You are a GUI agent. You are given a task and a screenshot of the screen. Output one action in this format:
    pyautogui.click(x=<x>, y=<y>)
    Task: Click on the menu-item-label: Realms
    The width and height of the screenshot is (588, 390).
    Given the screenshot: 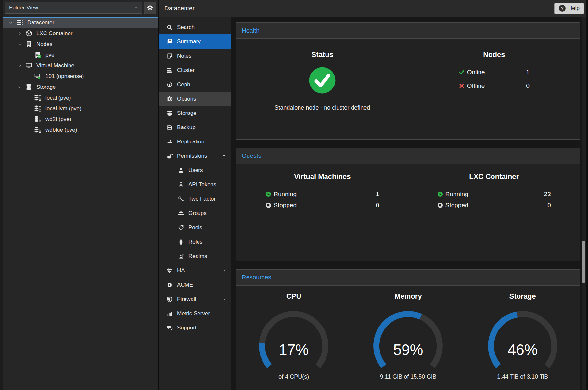 What is the action you would take?
    pyautogui.click(x=198, y=256)
    